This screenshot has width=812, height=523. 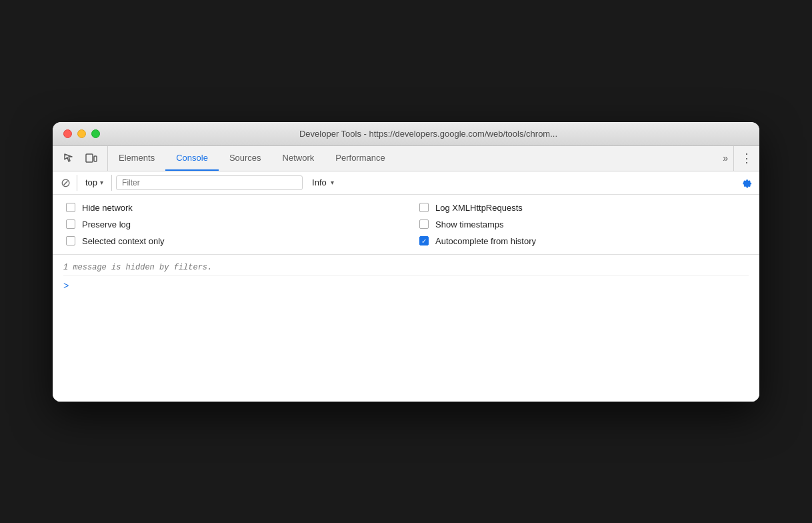 What do you see at coordinates (96, 133) in the screenshot?
I see `maximize-button` at bounding box center [96, 133].